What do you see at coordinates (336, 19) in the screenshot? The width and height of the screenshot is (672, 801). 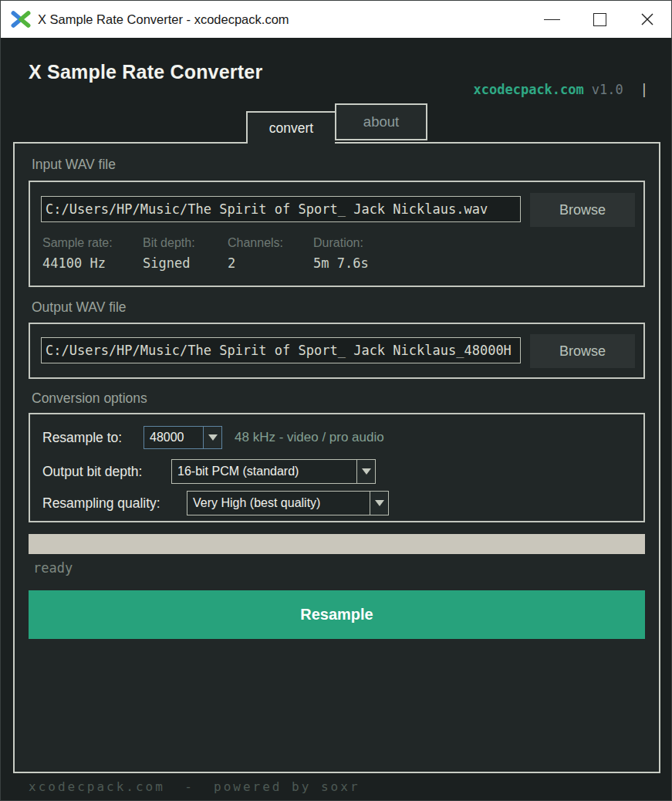 I see `title-bar: X Sample Rate Converter - xcodecpack.com` at bounding box center [336, 19].